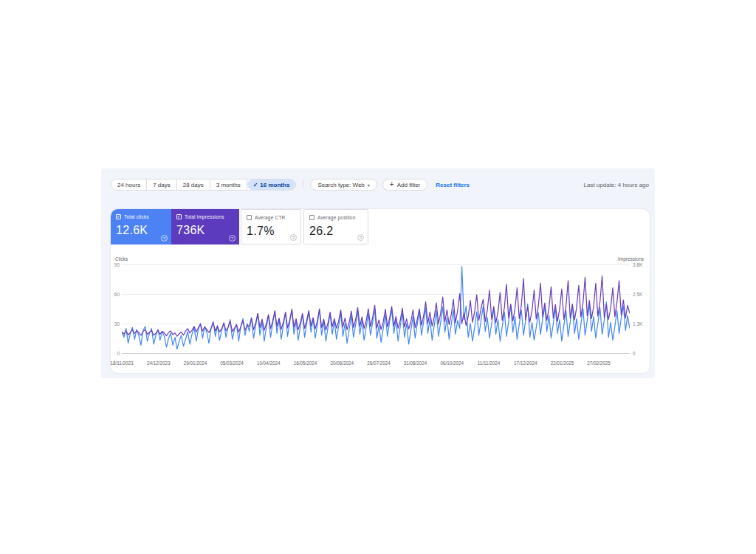  Describe the element at coordinates (630, 259) in the screenshot. I see `right-axis-title: Impressions` at that location.